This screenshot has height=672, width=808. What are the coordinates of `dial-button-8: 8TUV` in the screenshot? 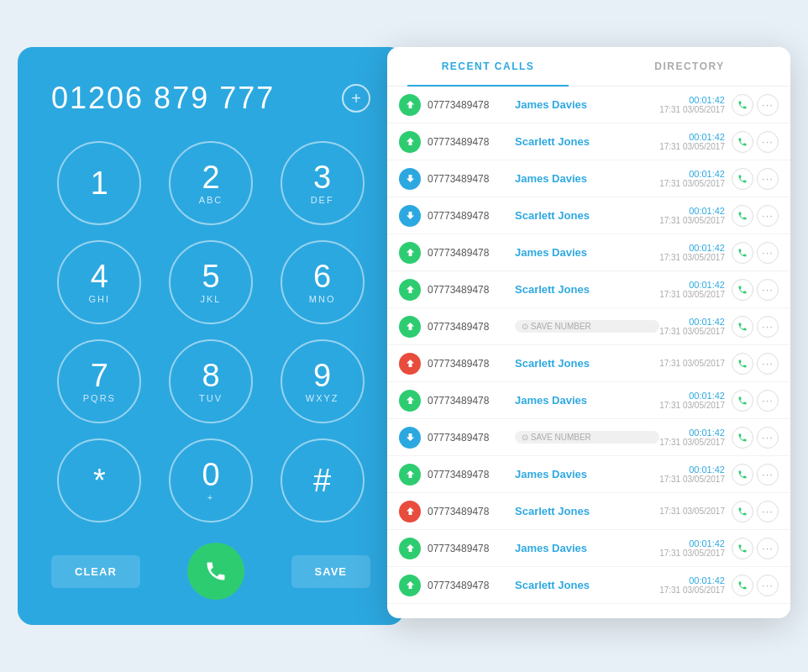 It's located at (211, 381).